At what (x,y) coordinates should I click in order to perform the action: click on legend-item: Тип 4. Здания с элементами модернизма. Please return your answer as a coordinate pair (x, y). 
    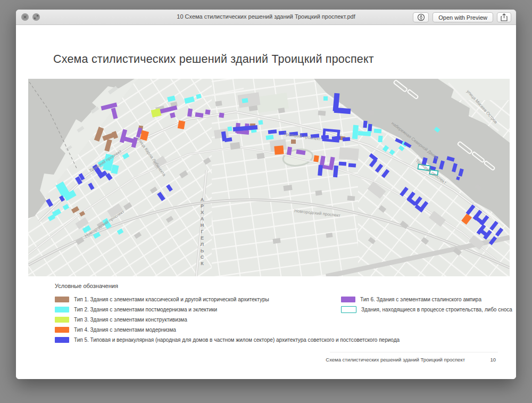
    Looking at the image, I should click on (196, 330).